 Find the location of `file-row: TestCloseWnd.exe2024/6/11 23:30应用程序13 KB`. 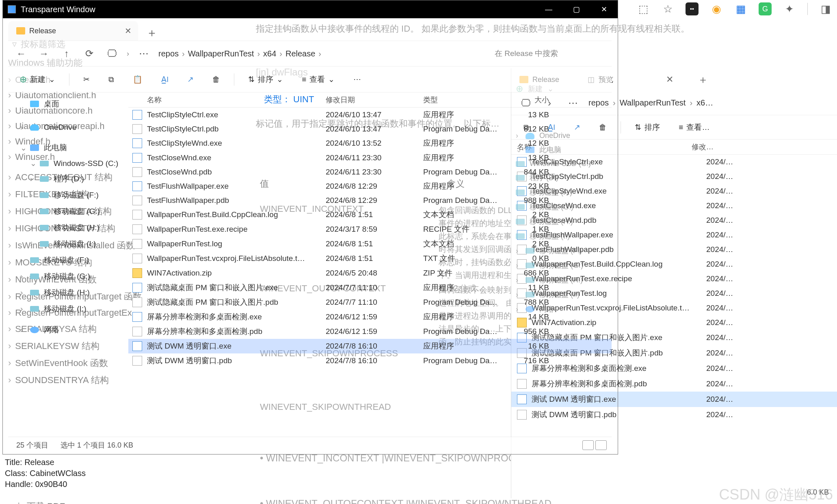

file-row: TestCloseWnd.exe2024/6/11 23:30应用程序13 KB is located at coordinates (370, 158).